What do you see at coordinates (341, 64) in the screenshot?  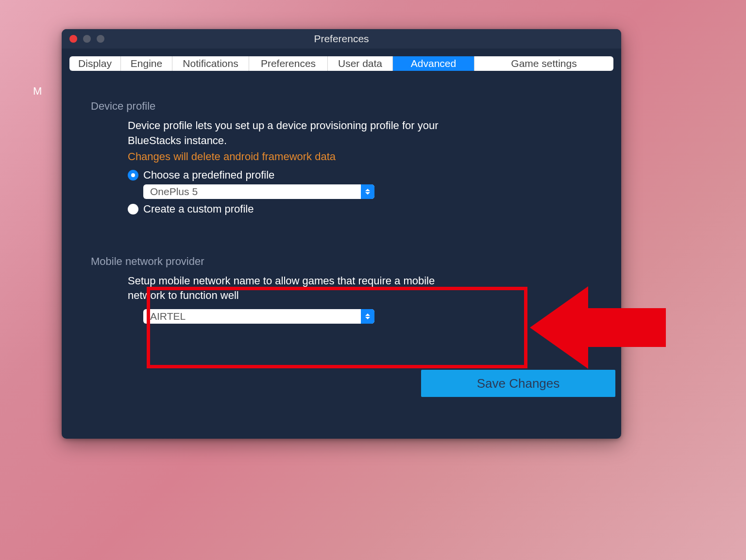 I see `tab-bar: Display Engine Notifications Preferences…` at bounding box center [341, 64].